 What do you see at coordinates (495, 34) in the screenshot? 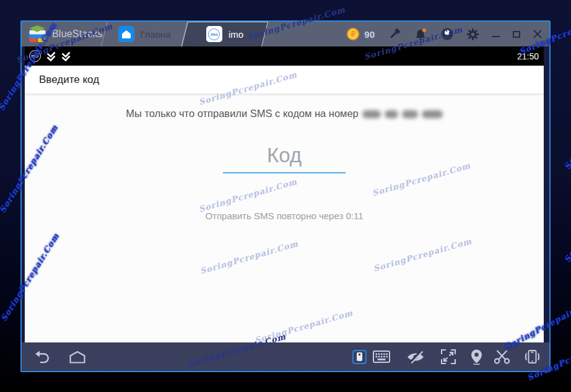
I see `minimize-button` at bounding box center [495, 34].